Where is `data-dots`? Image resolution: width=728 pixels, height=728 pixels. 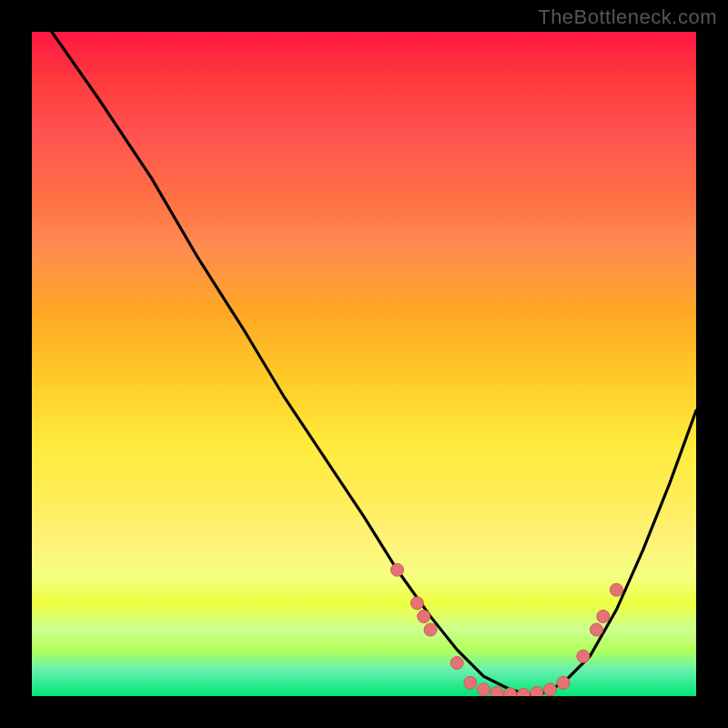
data-dots is located at coordinates (508, 630).